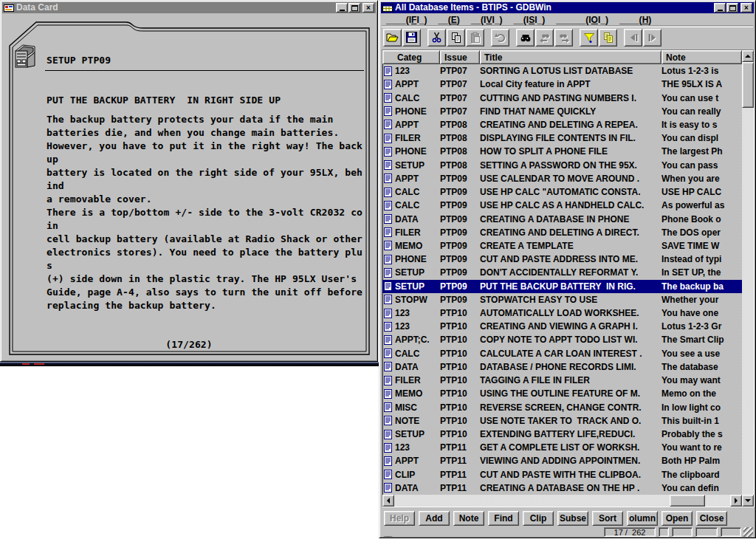  Describe the element at coordinates (563, 340) in the screenshot. I see `table-row: APPT;C. PTP10 COPY NOTE TO APPT TODO LIS…` at that location.